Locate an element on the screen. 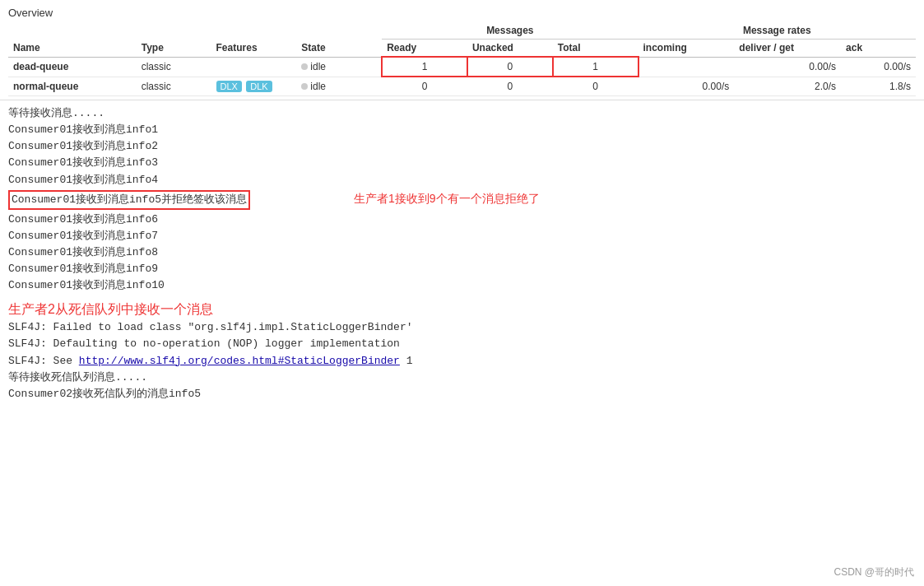 This screenshot has width=924, height=586. bordered-log-line: Consumer01接收到消息info5并拒绝签收该消息 is located at coordinates (129, 200).